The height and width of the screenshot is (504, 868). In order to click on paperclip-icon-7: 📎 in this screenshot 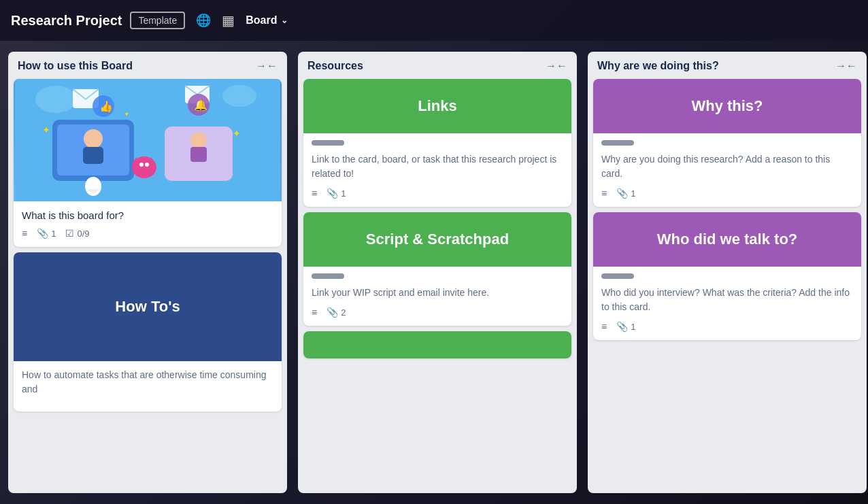, I will do `click(622, 326)`.